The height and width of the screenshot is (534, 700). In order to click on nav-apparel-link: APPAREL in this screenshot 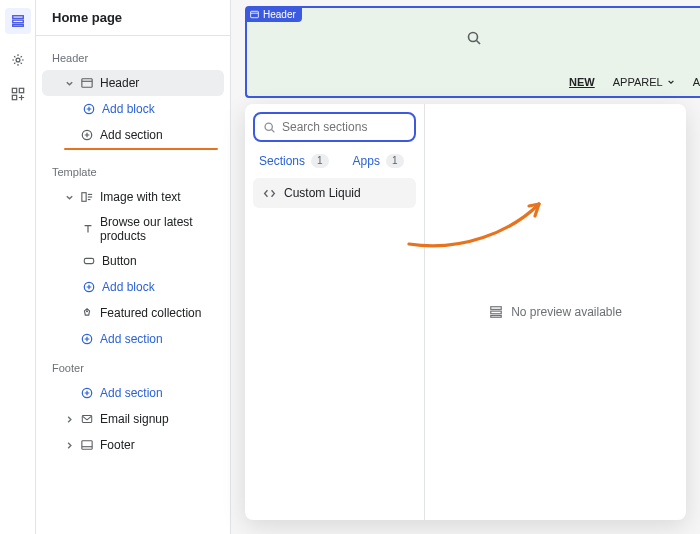, I will do `click(644, 82)`.